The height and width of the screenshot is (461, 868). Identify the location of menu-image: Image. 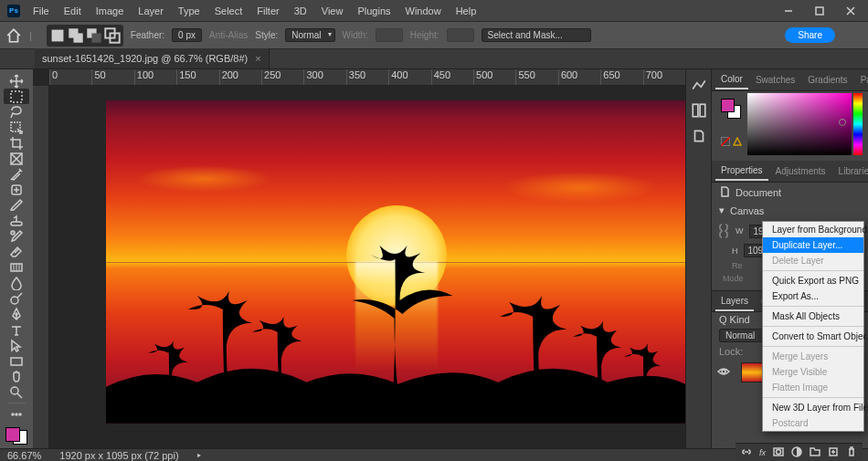
(110, 11).